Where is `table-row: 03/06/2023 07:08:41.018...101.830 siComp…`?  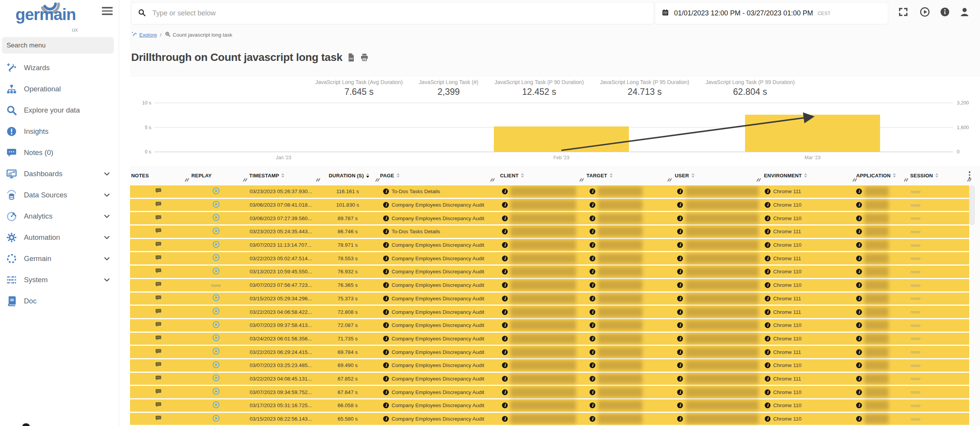
table-row: 03/06/2023 07:08:41.018...101.830 siComp… is located at coordinates (549, 206).